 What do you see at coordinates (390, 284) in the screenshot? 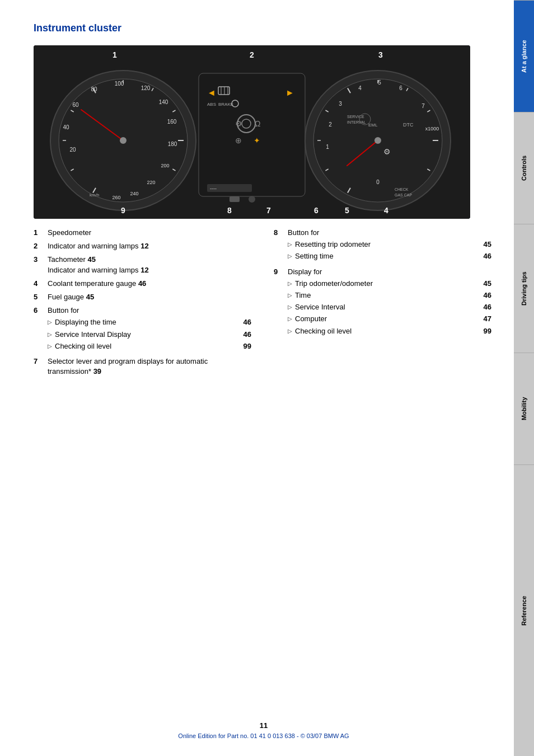
I see `item-9-subitem-1: ▷ Trip odometer/odometer 45` at bounding box center [390, 284].